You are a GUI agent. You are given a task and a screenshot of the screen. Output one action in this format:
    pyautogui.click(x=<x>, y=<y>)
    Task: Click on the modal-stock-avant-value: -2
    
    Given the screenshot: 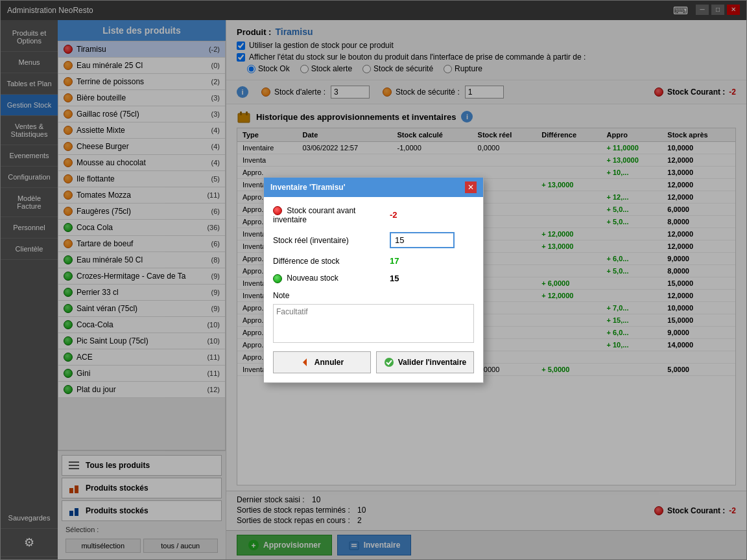 What is the action you would take?
    pyautogui.click(x=394, y=215)
    